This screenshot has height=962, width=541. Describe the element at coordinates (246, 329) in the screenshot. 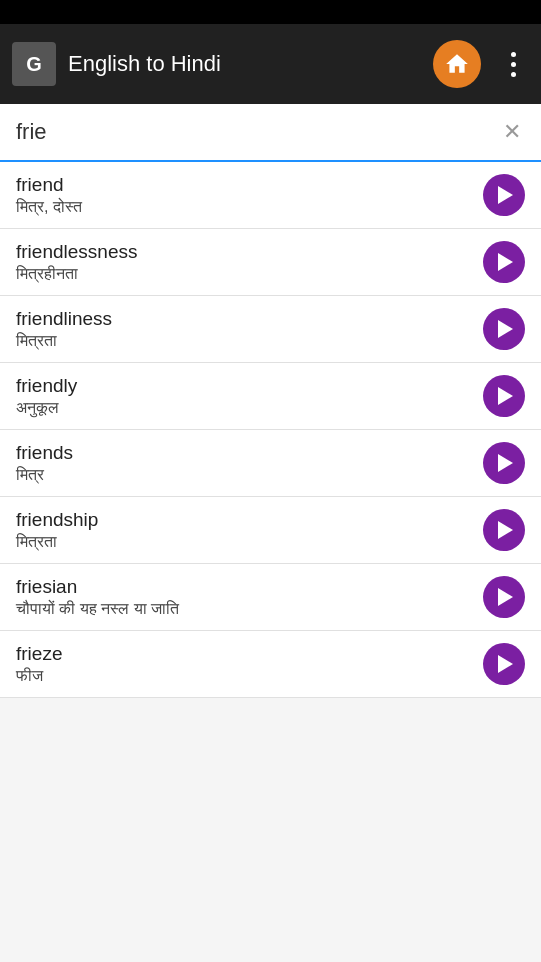

I see `word-content: friendlinessमित्रता` at that location.